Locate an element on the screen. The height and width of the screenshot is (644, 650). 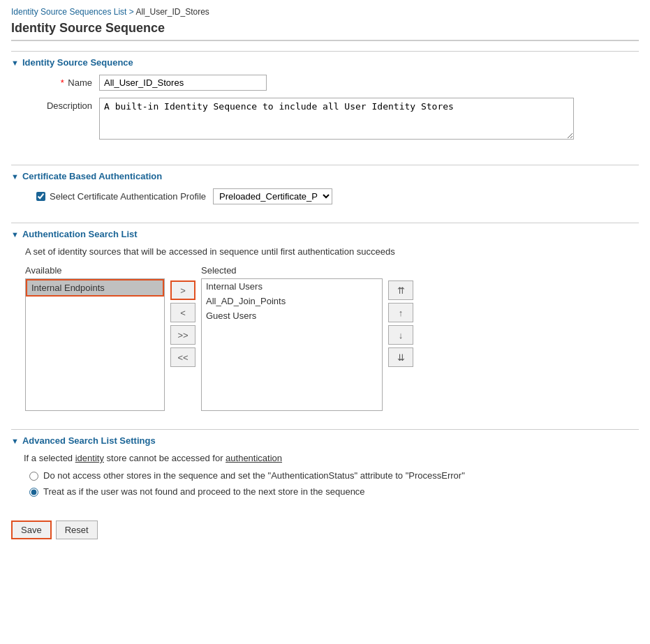
cert-auth-label: Select Certificate Authentication Profil… is located at coordinates (128, 197).